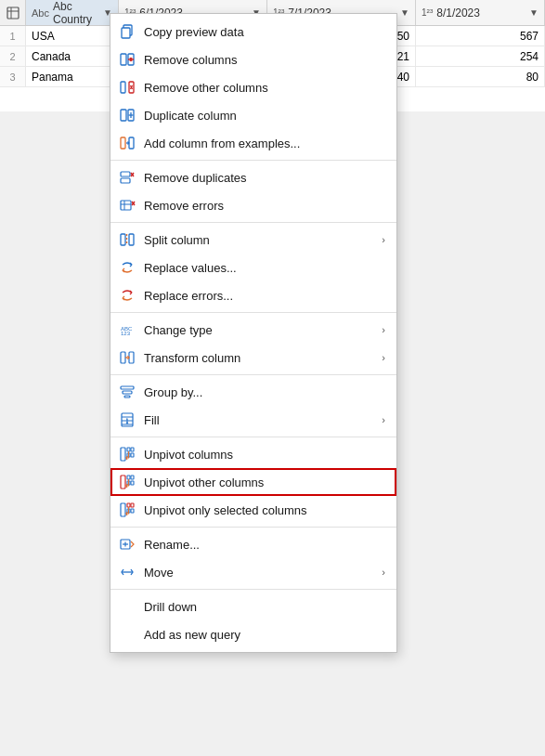 The image size is (545, 756). I want to click on transform-column-label: Transform column, so click(259, 358).